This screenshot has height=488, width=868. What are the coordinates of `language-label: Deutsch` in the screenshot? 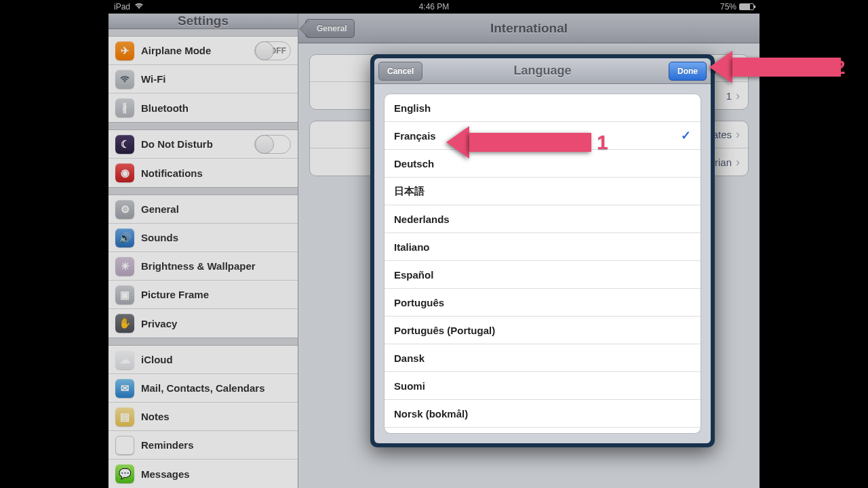 It's located at (414, 164).